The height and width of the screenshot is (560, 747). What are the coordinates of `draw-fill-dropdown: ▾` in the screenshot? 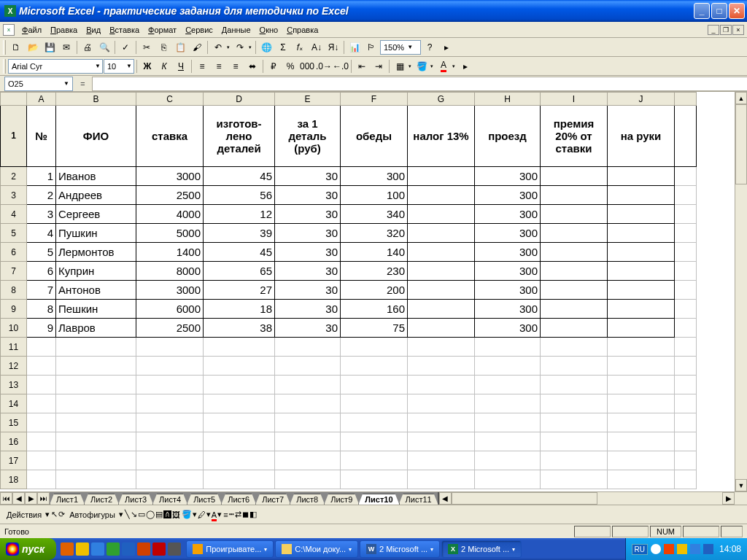 It's located at (195, 515).